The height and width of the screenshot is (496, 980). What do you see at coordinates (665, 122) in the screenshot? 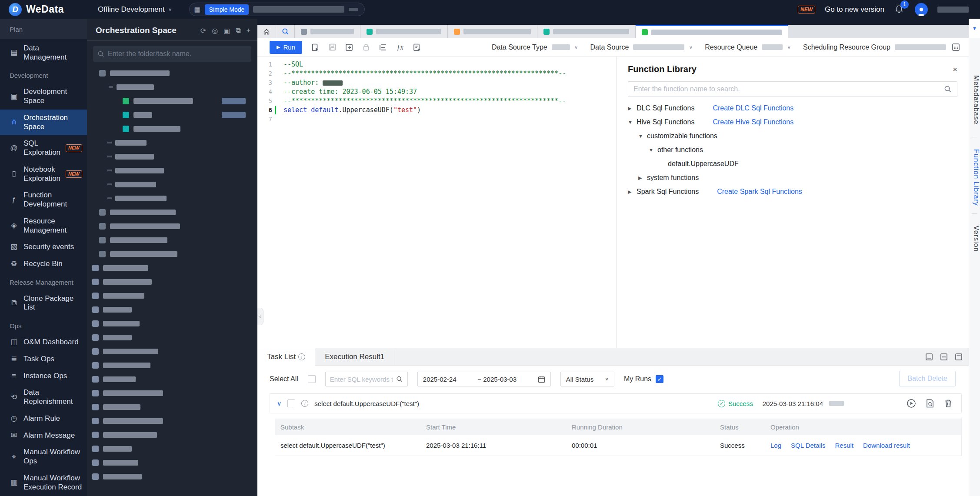
I see `function-tree-label: Hive Sql Functions` at bounding box center [665, 122].